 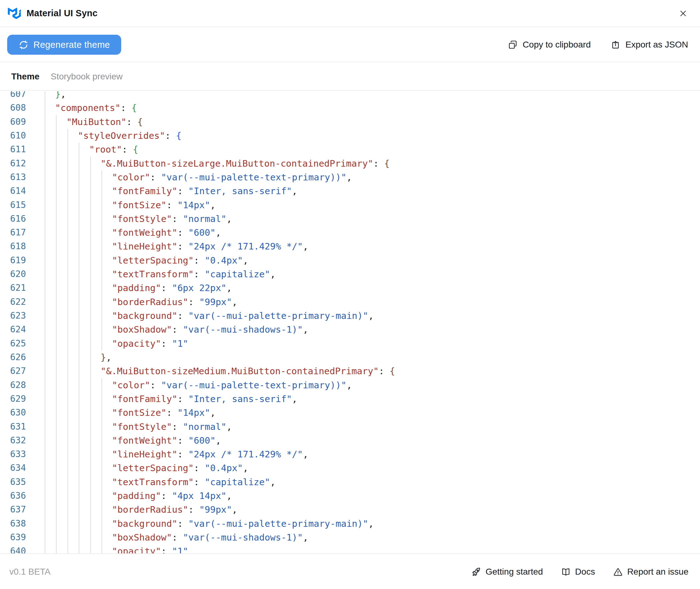 I want to click on code-text: "opacity": "1", so click(x=150, y=344).